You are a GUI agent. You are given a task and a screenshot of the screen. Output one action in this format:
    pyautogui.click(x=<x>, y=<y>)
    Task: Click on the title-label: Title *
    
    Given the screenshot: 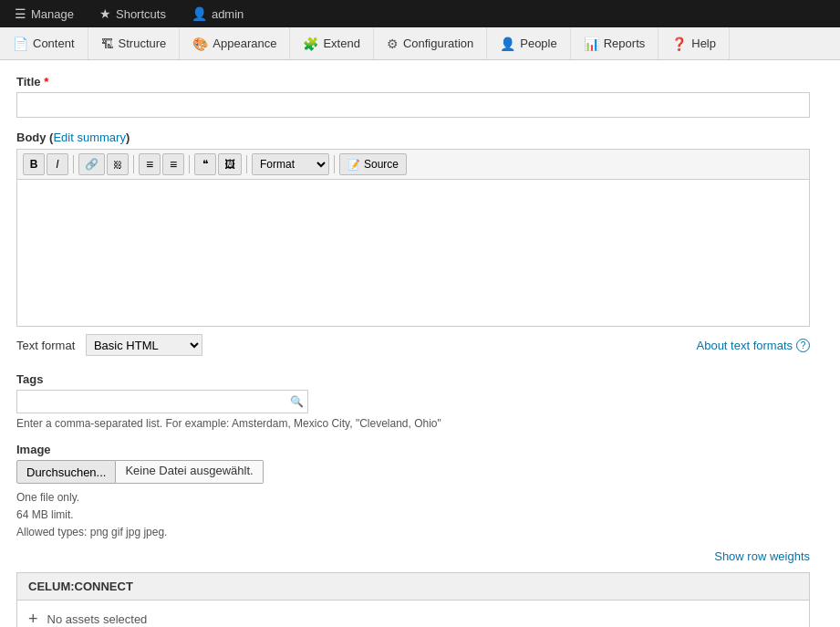 What is the action you would take?
    pyautogui.click(x=420, y=82)
    